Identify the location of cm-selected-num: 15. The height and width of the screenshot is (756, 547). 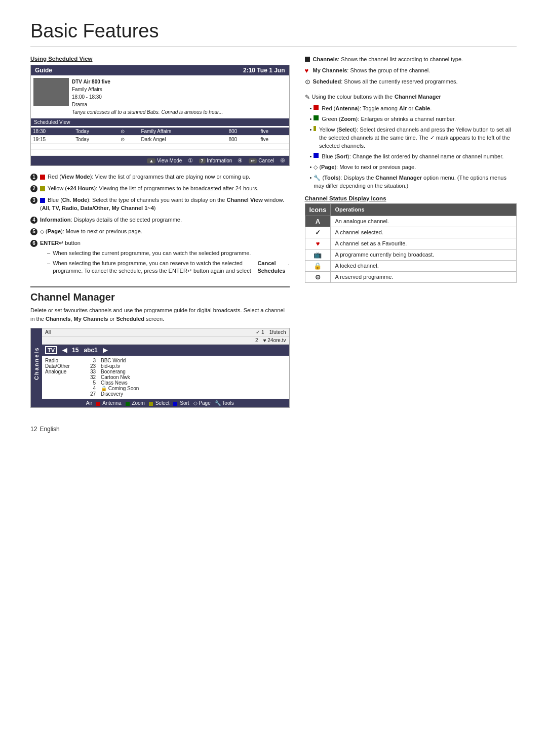
(75, 350).